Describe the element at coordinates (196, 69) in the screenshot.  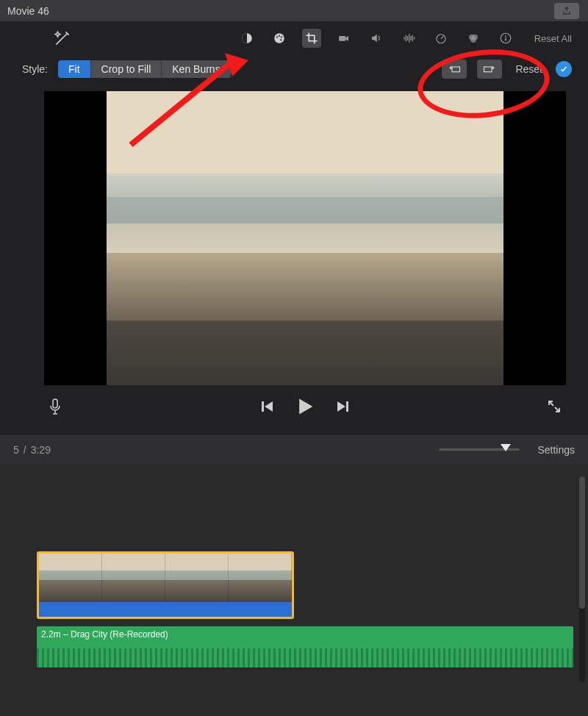
I see `style-ken-burns-button: Ken Burns` at that location.